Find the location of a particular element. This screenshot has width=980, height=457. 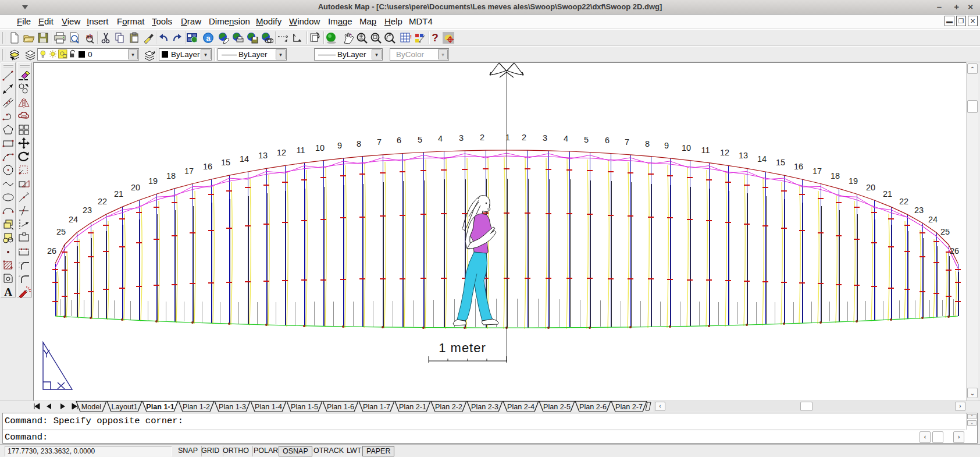

svg-text: Plan 1-7 is located at coordinates (377, 407).